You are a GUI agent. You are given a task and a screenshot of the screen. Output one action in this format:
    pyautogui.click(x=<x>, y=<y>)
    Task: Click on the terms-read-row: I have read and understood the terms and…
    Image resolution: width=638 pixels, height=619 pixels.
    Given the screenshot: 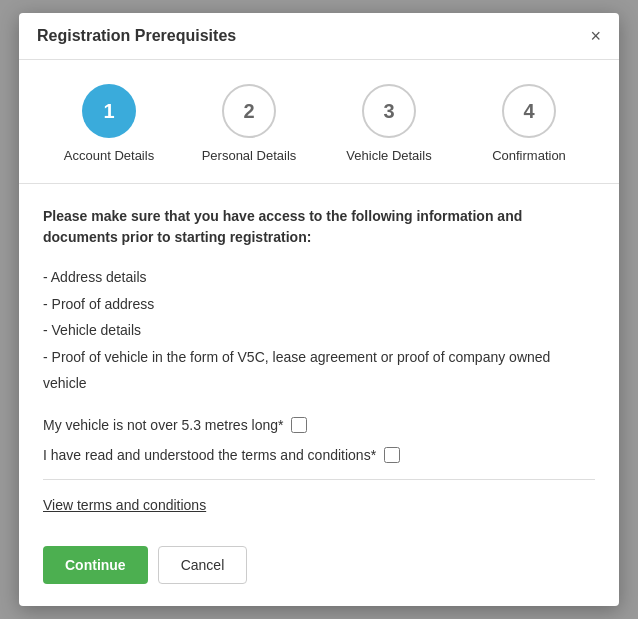 What is the action you would take?
    pyautogui.click(x=319, y=455)
    